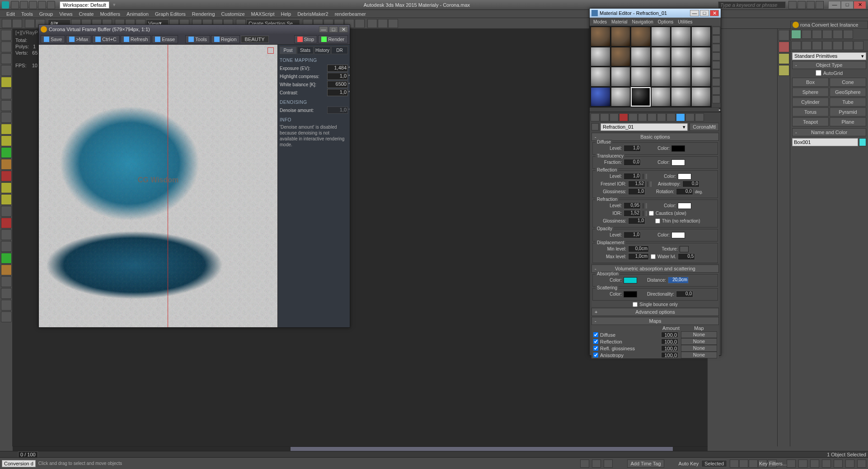 The width and height of the screenshot is (868, 469). I want to click on qat-undo-icon, so click(42, 5).